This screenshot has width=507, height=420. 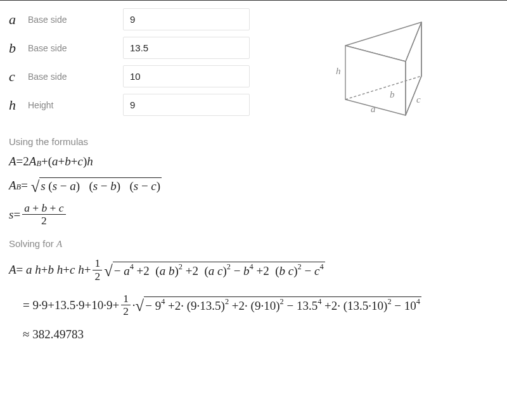 I want to click on input-b, so click(x=186, y=48).